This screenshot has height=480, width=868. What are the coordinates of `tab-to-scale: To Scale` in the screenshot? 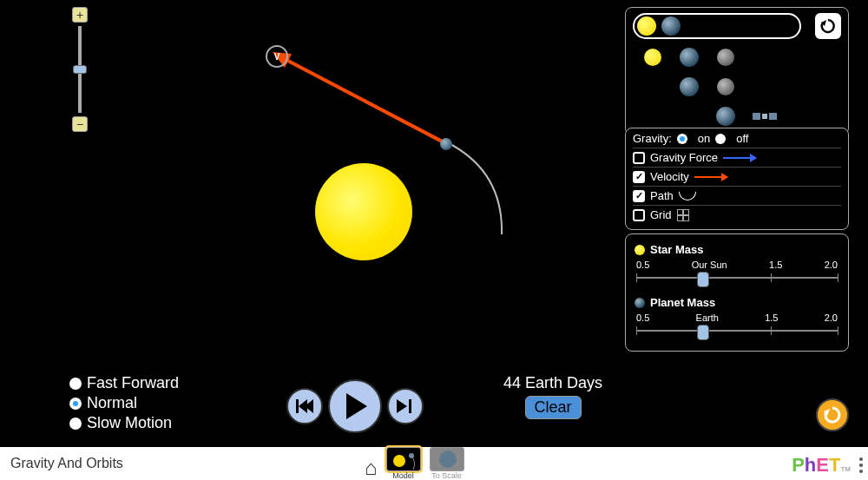 It's located at (447, 464).